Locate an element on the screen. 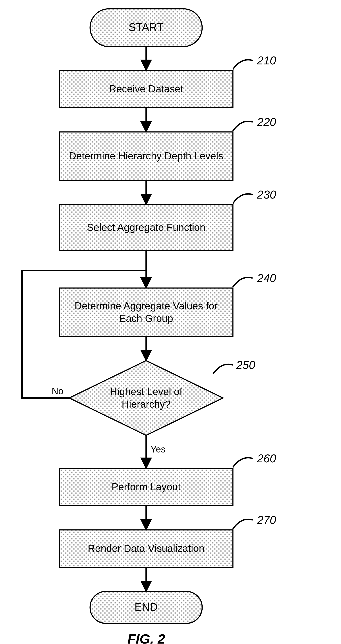  step-270-label: Render Data Visualization is located at coordinates (146, 548).